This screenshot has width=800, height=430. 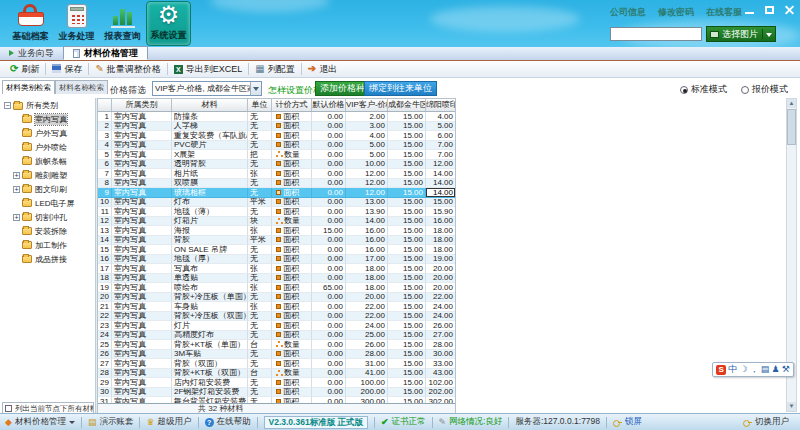 I want to click on table-row: 16室内写真地毯（厚）无面积0.0017.0015.0019.00, so click(x=276, y=260).